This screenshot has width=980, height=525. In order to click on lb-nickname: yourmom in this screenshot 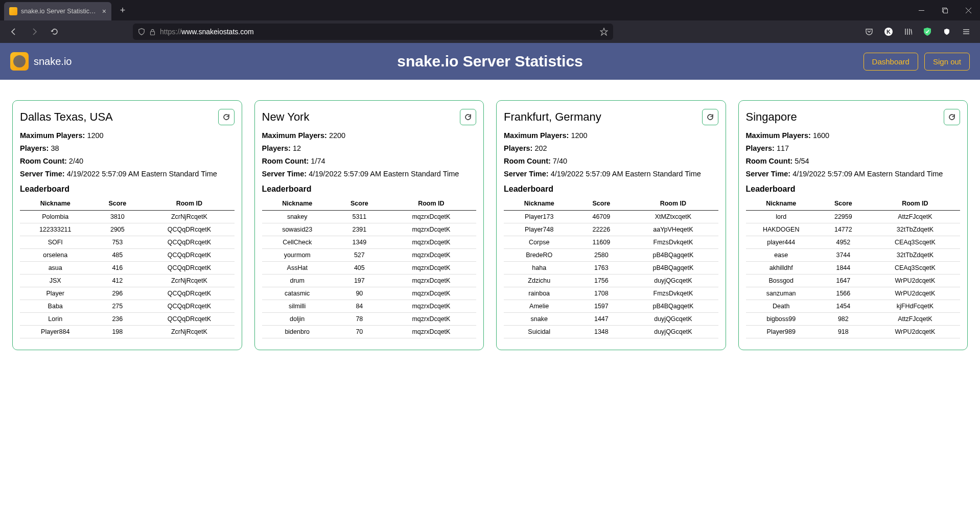, I will do `click(297, 256)`.